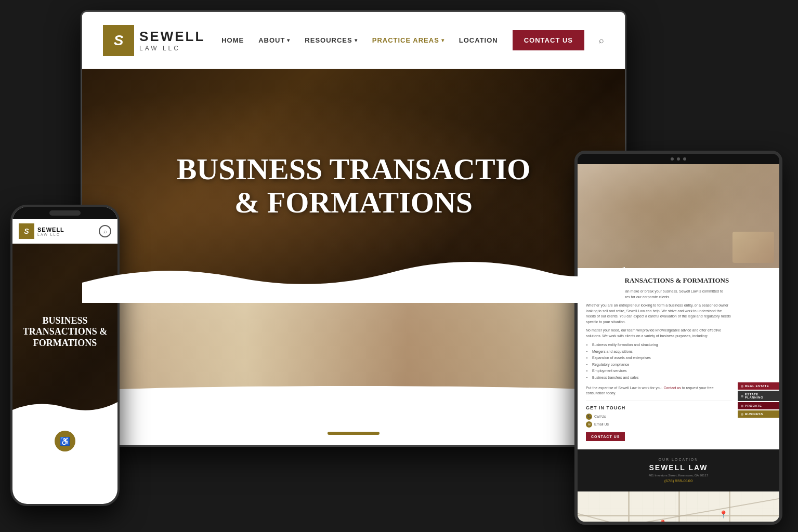  What do you see at coordinates (65, 213) in the screenshot?
I see `phone-notch-bar` at bounding box center [65, 213].